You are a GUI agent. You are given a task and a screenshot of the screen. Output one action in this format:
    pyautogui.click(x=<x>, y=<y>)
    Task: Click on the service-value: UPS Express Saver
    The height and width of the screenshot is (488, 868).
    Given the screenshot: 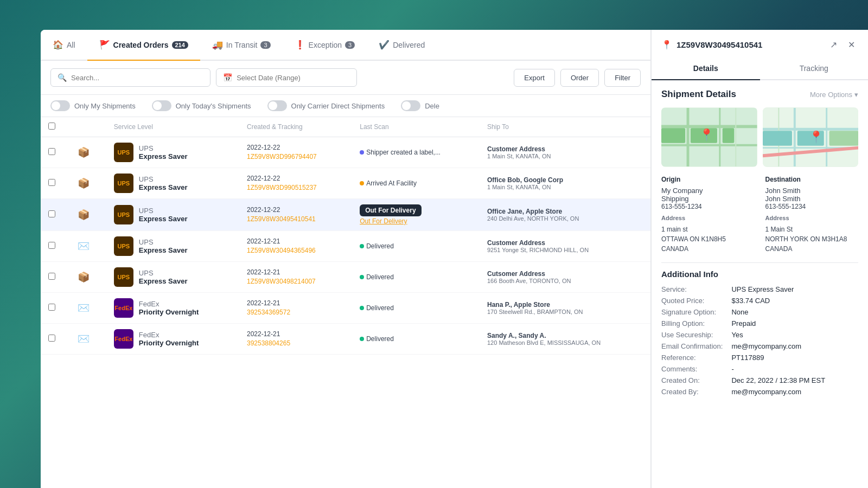 What is the action you would take?
    pyautogui.click(x=795, y=290)
    